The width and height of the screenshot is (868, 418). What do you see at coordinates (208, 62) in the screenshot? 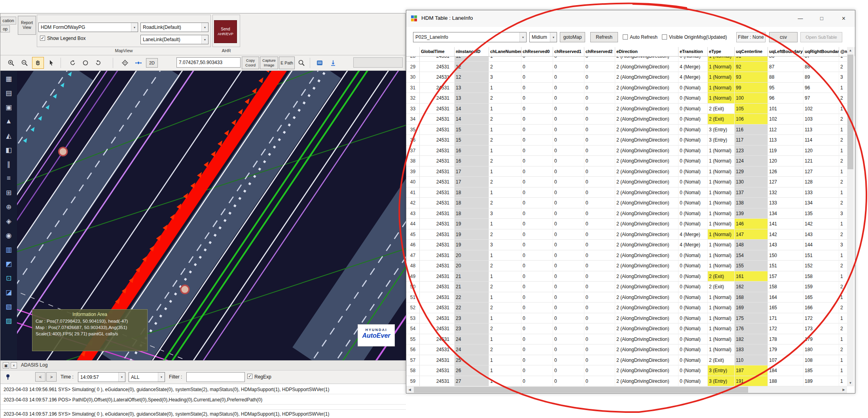
I see `coordinate-input: 7.074267,50.903433` at bounding box center [208, 62].